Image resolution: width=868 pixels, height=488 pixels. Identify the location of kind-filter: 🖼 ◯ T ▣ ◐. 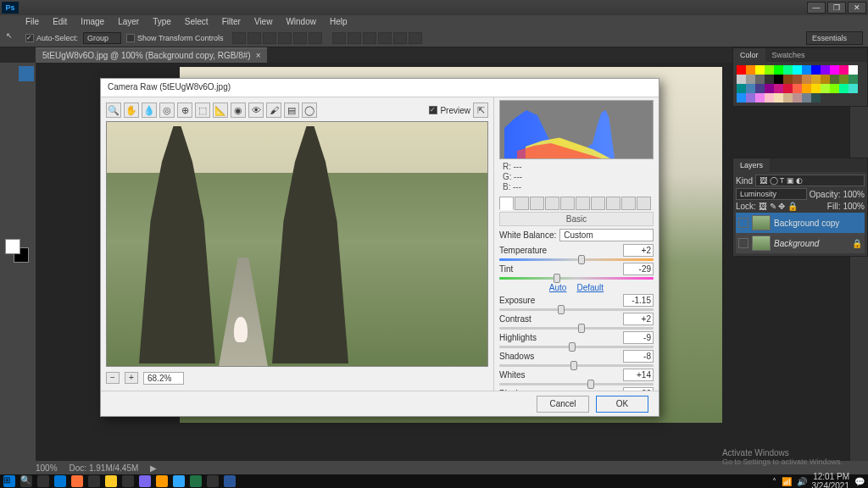
(810, 180).